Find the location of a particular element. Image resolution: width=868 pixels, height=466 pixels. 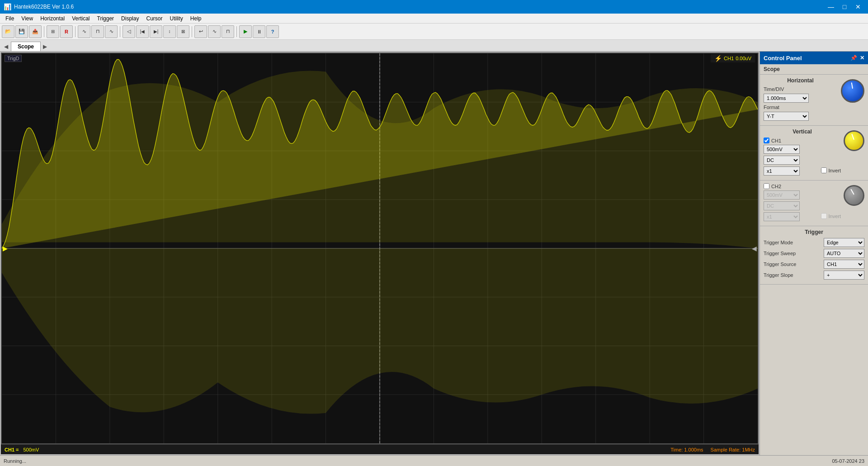

menu-trigger: Trigger is located at coordinates (106, 19).